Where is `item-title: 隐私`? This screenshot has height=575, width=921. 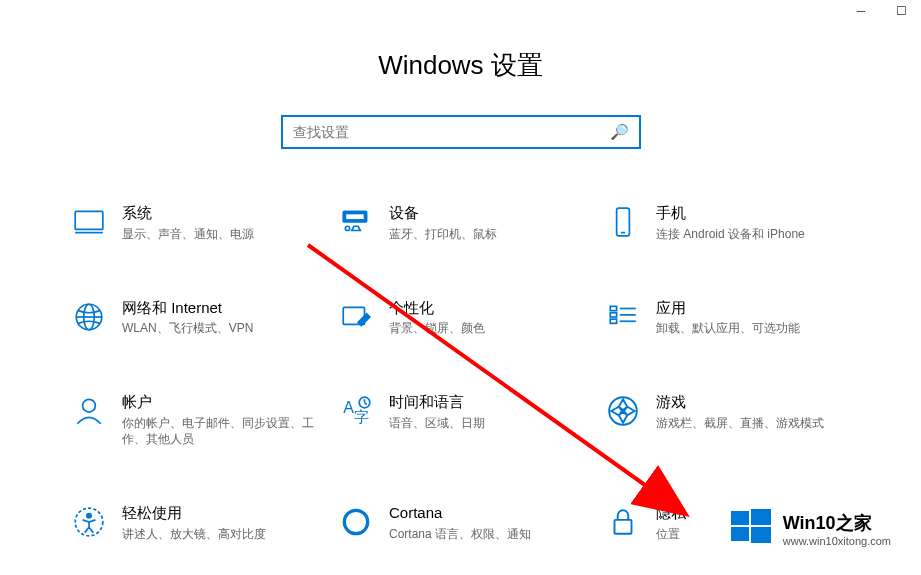
item-title: 隐私 is located at coordinates (671, 513).